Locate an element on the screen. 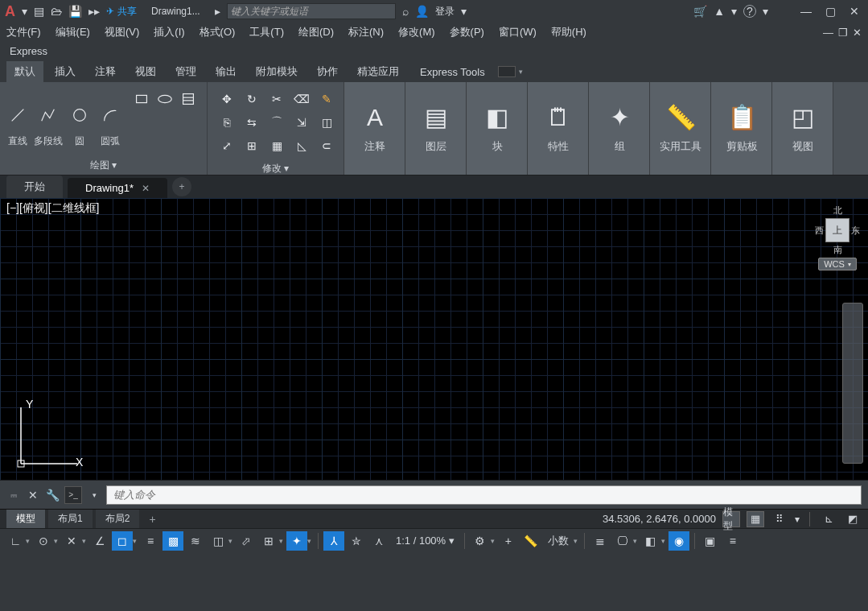  menu-draw: 绘图(D) is located at coordinates (316, 32).